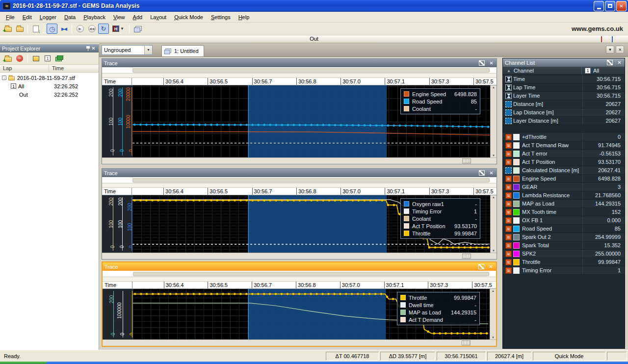 This screenshot has height=364, width=628. Describe the element at coordinates (564, 229) in the screenshot. I see `channel-row-road-speed: ≈Road Speed85` at that location.